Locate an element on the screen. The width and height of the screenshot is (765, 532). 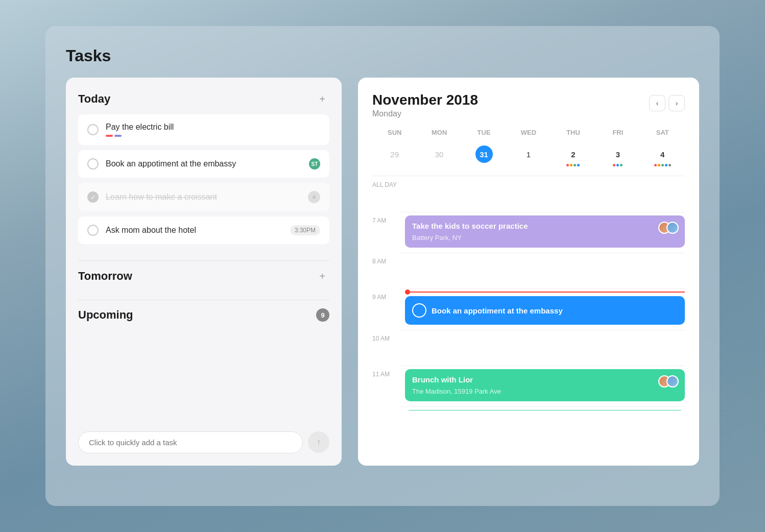
timeline-row-10am: 10 AM is located at coordinates (529, 348).